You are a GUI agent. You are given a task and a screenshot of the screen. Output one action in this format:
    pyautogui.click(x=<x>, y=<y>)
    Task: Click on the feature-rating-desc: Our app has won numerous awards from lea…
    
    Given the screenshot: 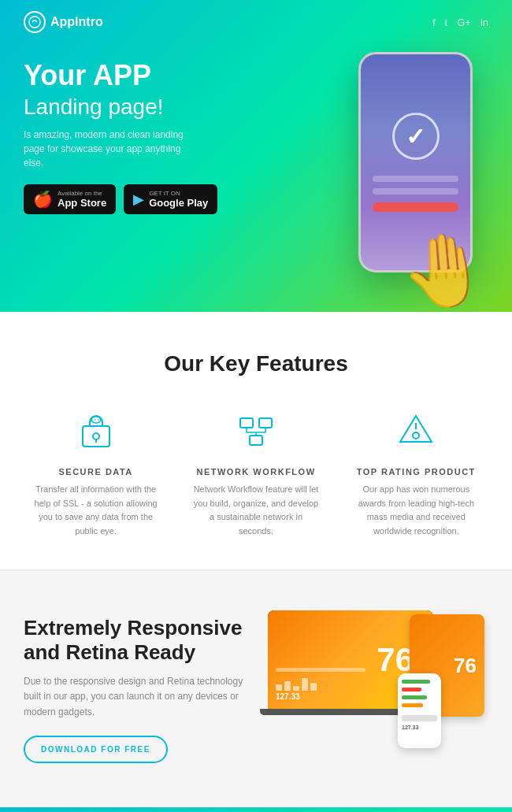 What is the action you would take?
    pyautogui.click(x=416, y=510)
    